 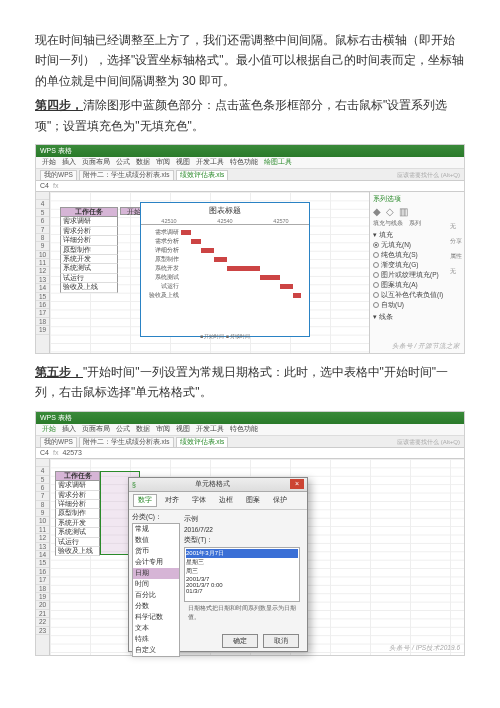 What do you see at coordinates (89, 278) in the screenshot?
I see `table-row: 试运行` at bounding box center [89, 278].